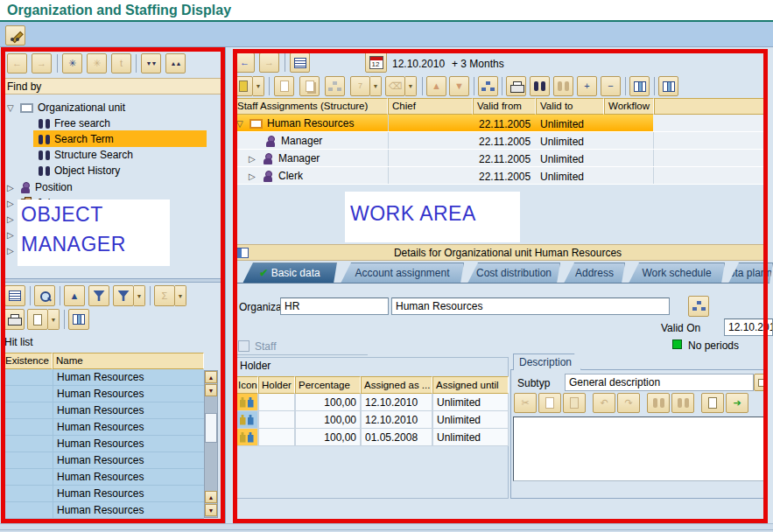 The height and width of the screenshot is (532, 773). What do you see at coordinates (16, 35) in the screenshot?
I see `display-change-button` at bounding box center [16, 35].